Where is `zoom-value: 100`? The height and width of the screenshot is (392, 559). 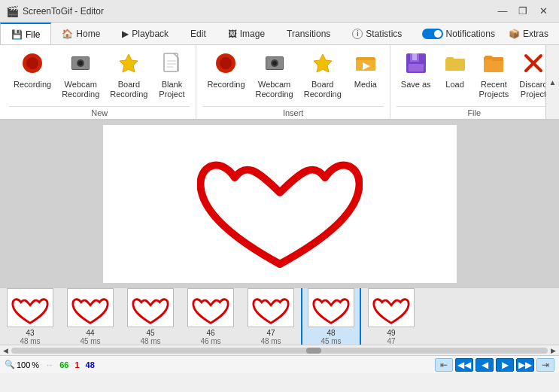
zoom-value: 100 is located at coordinates (23, 365).